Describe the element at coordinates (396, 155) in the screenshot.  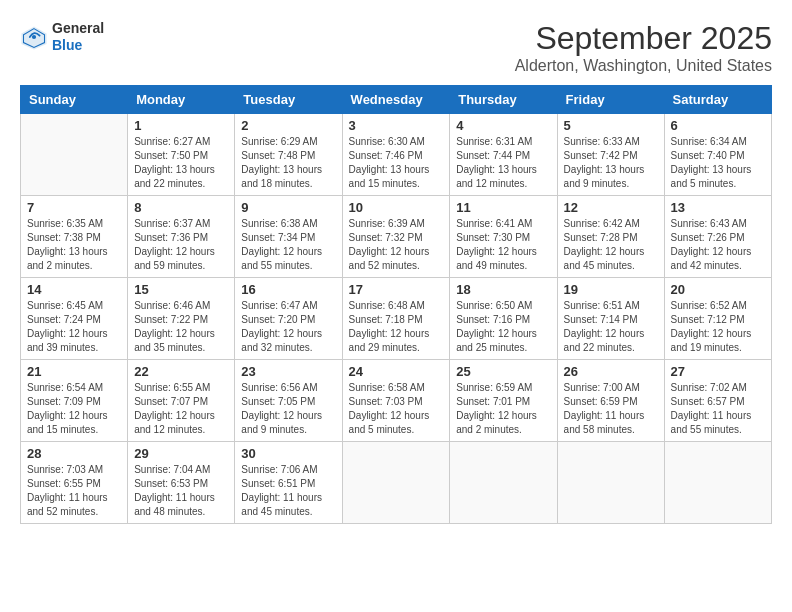
I see `calendar-cell: 3Sunrise: 6:30 AM Sunset: 7:46 PM Daylig…` at that location.